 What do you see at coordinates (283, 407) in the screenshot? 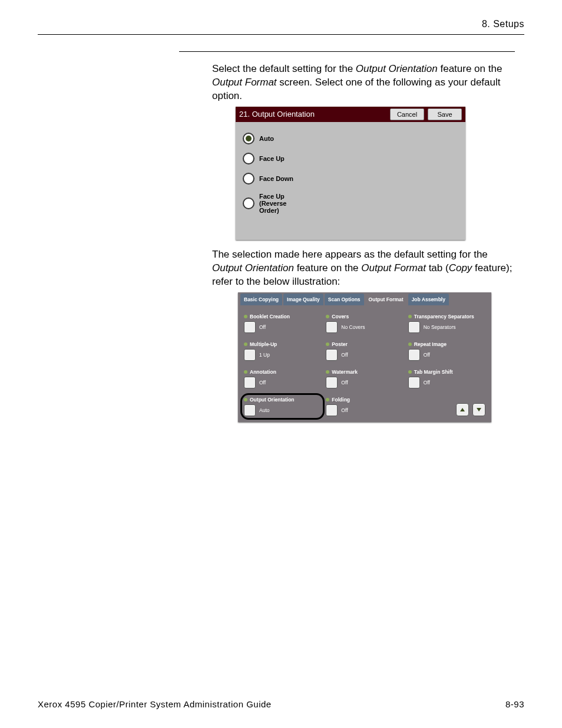
I see `feature-output-orientation: Output Orientation Auto` at bounding box center [283, 407].